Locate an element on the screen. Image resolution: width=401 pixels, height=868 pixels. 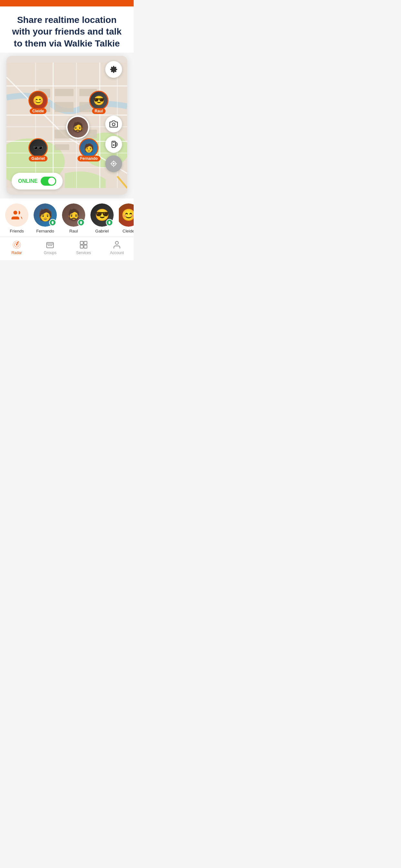
map-container: 😊 Cleide 😎 Raul 🧔 🕶️ Gabriel 🧑 Fernando is located at coordinates (67, 125).